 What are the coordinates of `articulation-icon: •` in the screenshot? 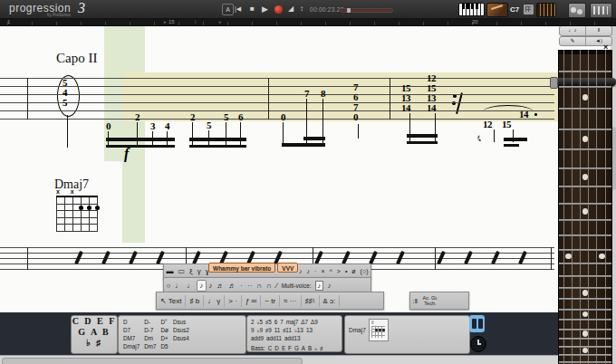 It's located at (346, 272).